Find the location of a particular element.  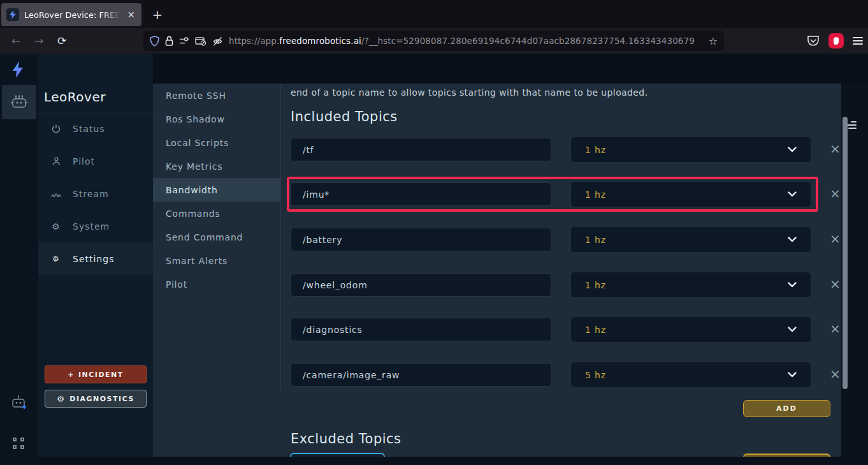

lock-icon is located at coordinates (170, 41).